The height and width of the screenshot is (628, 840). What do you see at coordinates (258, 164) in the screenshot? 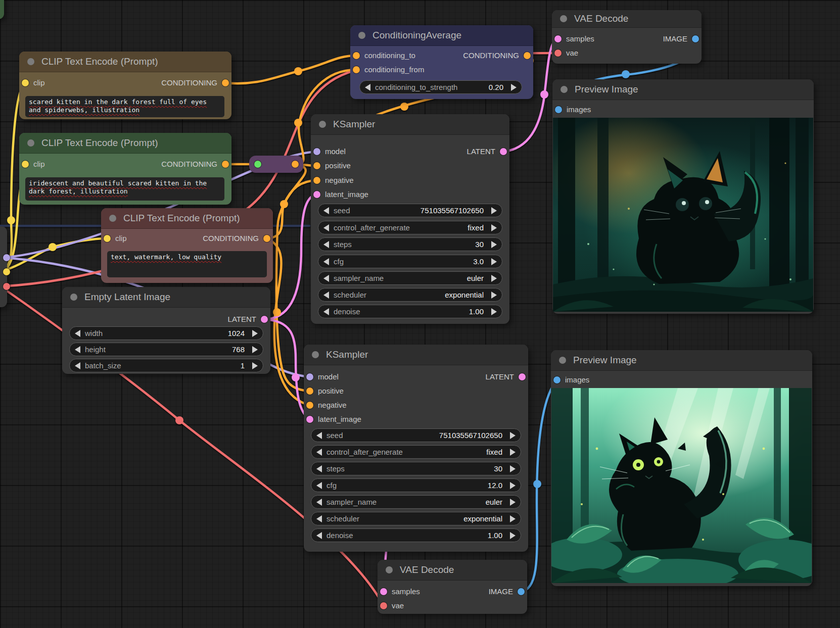
I see `reroute-input-dot` at bounding box center [258, 164].